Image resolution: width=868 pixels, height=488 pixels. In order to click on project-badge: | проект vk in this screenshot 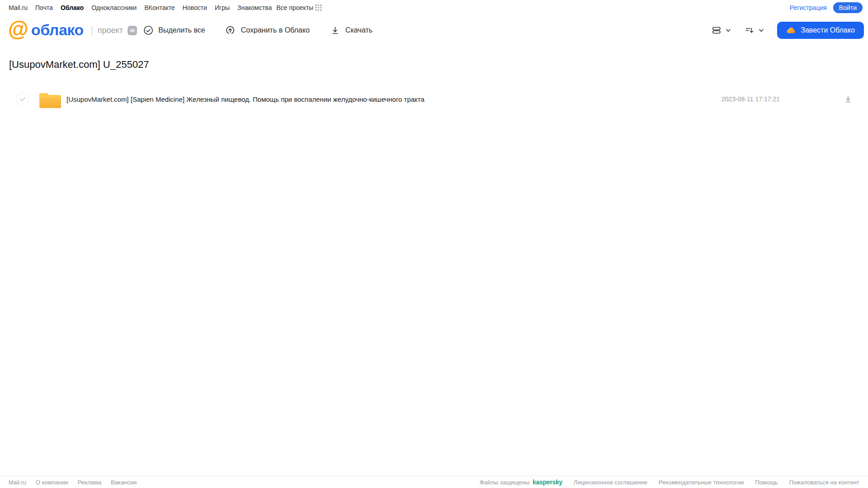, I will do `click(114, 31)`.